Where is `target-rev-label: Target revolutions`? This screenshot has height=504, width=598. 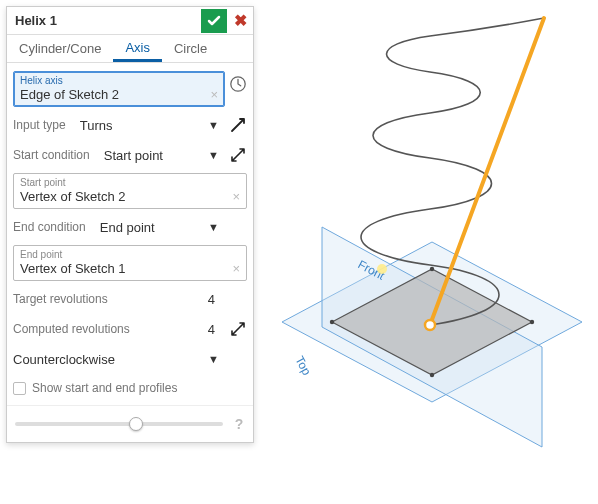 target-rev-label: Target revolutions is located at coordinates (110, 299).